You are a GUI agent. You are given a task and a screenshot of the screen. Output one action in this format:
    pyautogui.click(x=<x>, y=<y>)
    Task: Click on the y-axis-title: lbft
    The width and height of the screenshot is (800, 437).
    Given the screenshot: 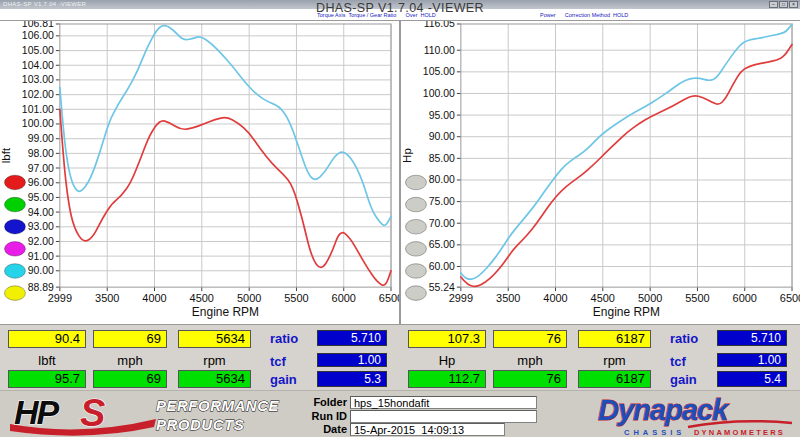 What is the action you would take?
    pyautogui.click(x=6, y=155)
    